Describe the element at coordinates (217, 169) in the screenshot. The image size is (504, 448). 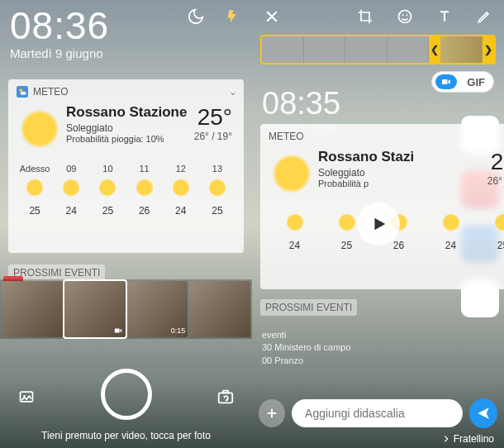
I see `hour-label: 13` at that location.